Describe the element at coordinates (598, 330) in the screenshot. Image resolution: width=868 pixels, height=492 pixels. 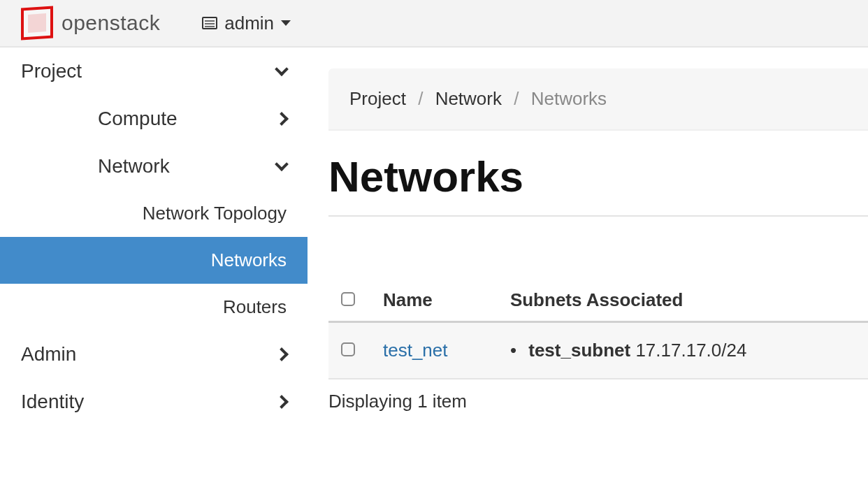
I see `networks-table: Name Subnets Associated test_net • test_…` at that location.